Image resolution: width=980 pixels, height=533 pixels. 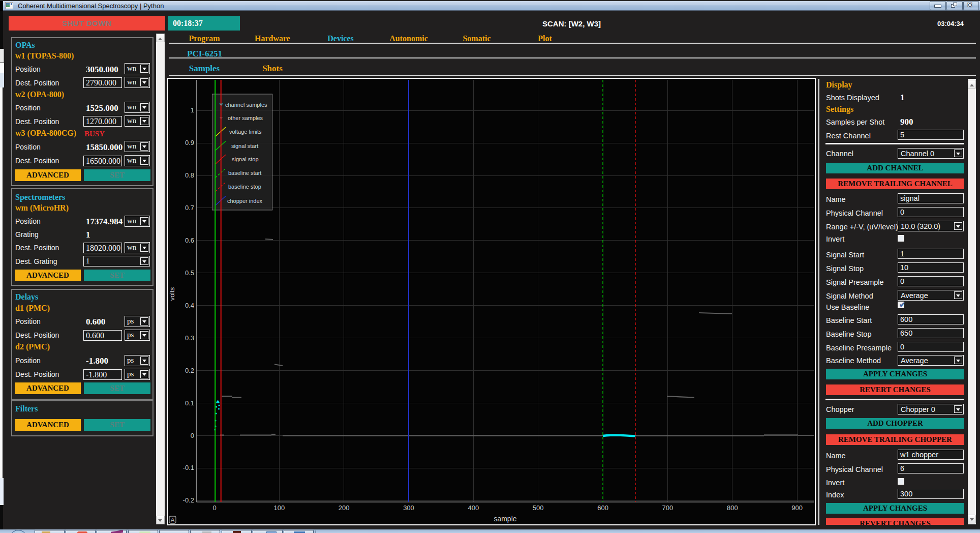 I want to click on svg-text: 0.2, so click(x=190, y=370).